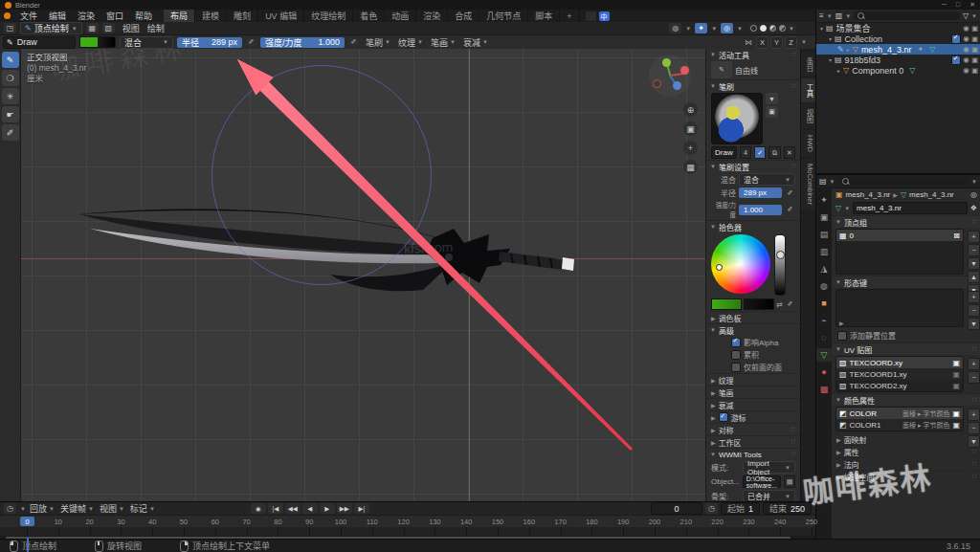 This screenshot has width=980, height=552. I want to click on gizmo-y-axis, so click(666, 63).